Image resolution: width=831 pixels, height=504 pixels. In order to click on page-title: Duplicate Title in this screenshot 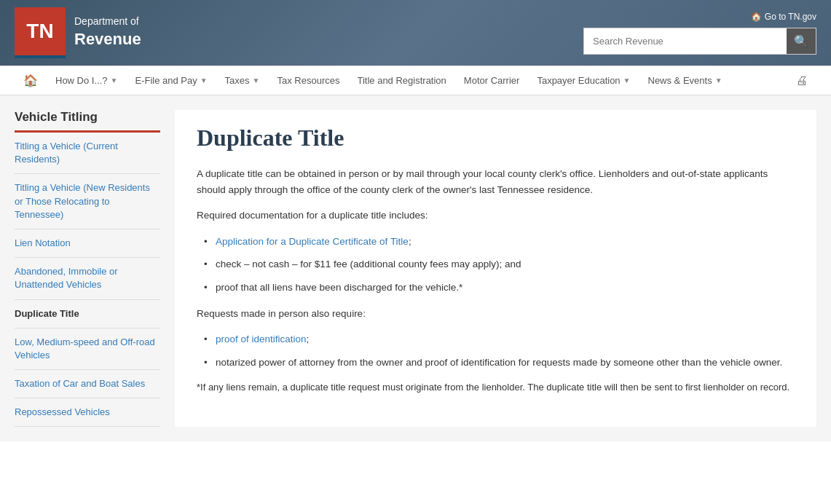, I will do `click(495, 138)`.